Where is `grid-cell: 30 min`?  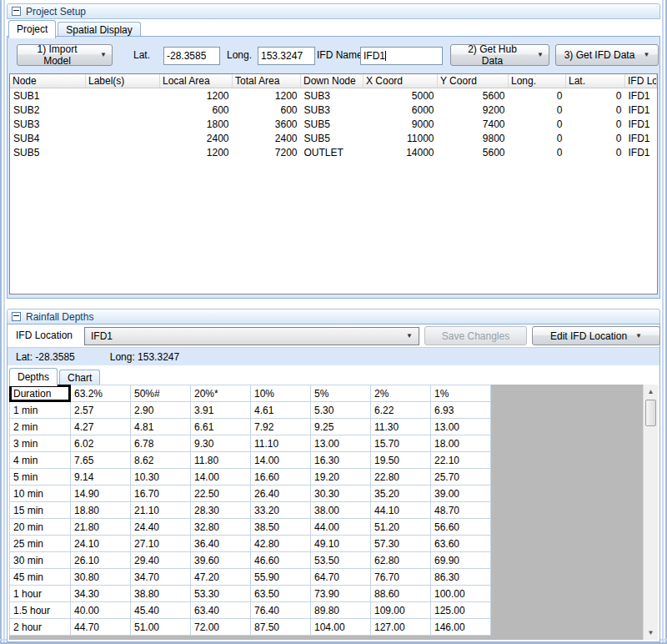 grid-cell: 30 min is located at coordinates (40, 561).